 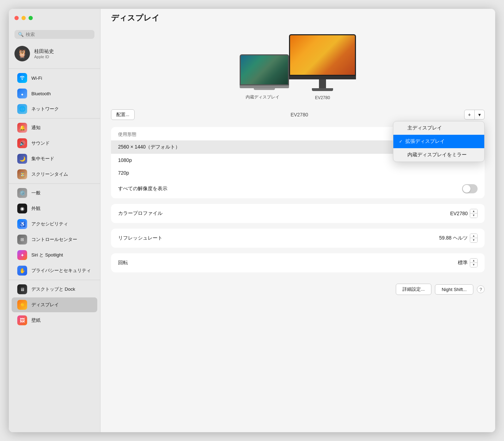 What do you see at coordinates (36, 193) in the screenshot?
I see `sidebar-item-label-general: 一般` at bounding box center [36, 193].